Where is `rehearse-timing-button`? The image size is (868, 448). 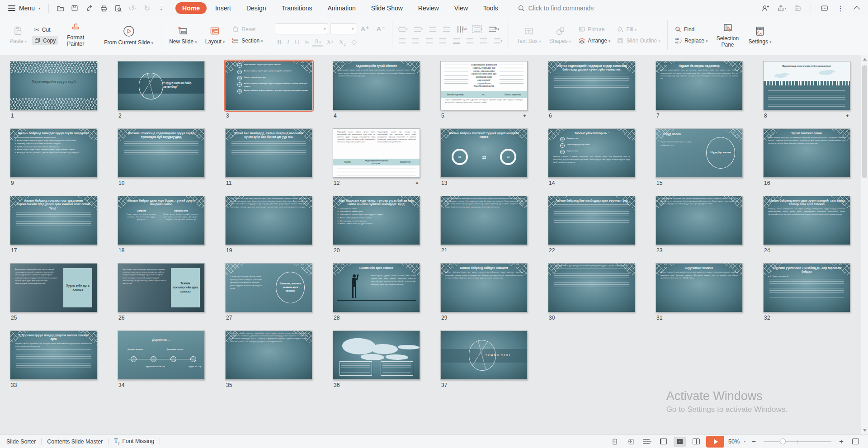
rehearse-timing-button is located at coordinates (615, 442).